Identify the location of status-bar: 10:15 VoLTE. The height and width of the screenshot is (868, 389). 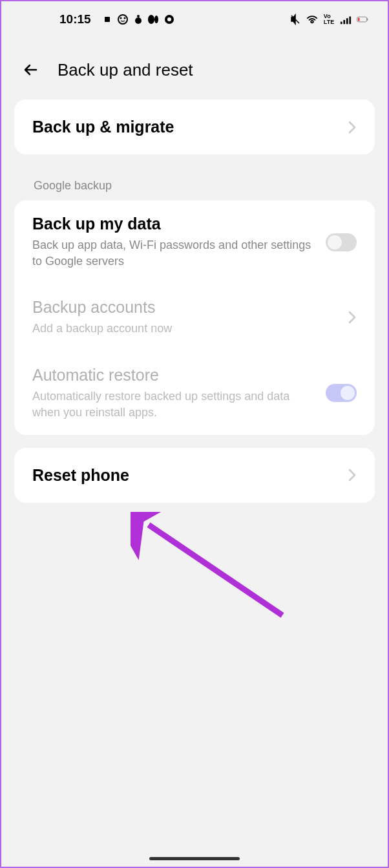
(194, 19).